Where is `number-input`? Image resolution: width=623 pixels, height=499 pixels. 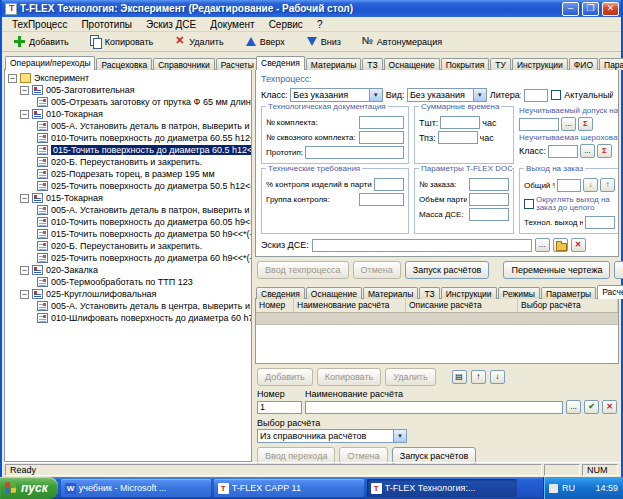
number-input is located at coordinates (280, 408).